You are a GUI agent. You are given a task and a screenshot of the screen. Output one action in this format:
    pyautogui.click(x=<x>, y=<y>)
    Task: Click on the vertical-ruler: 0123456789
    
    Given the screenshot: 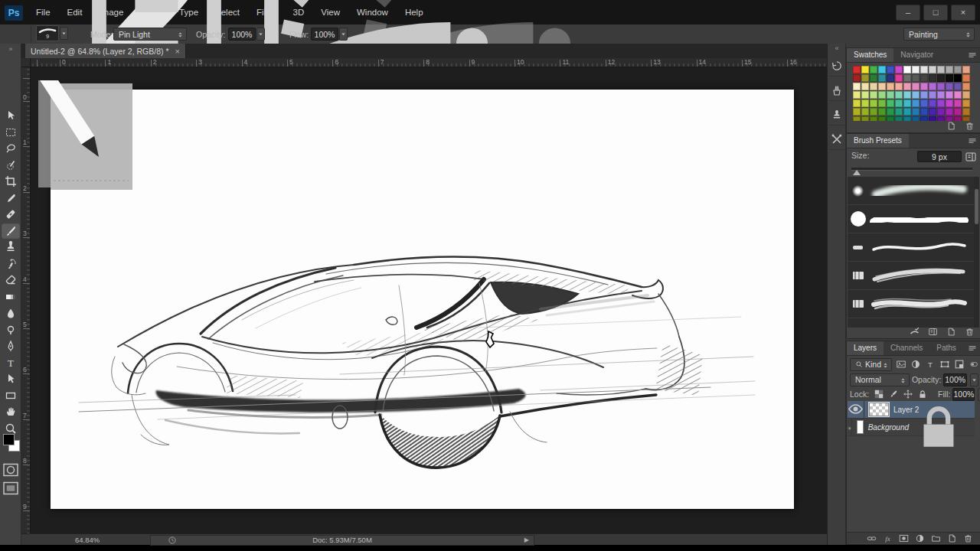 What is the action you would take?
    pyautogui.click(x=26, y=306)
    